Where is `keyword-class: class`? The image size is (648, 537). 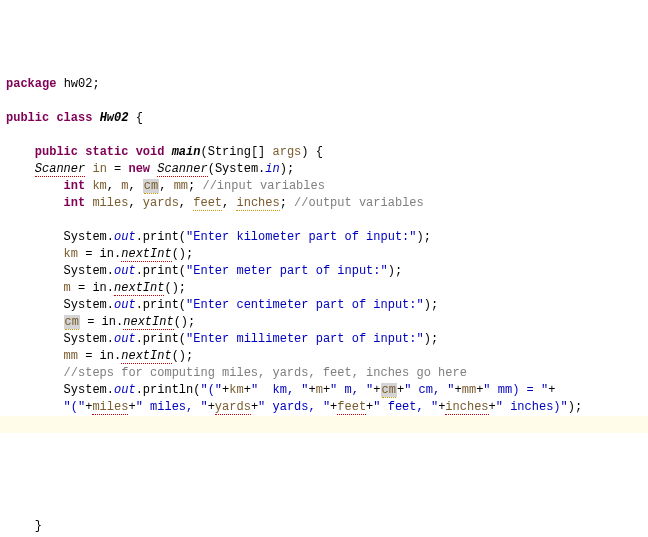
keyword-class: class is located at coordinates (74, 118).